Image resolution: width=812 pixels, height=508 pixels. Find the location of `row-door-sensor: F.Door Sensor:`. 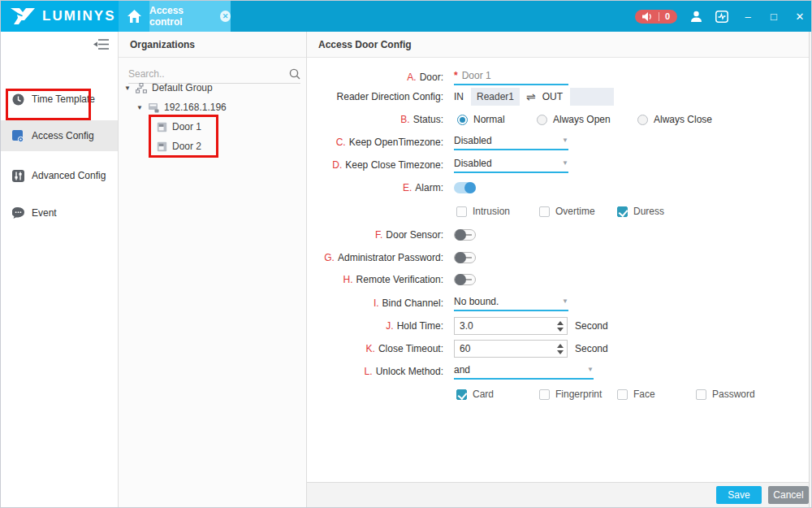

row-door-sensor: F.Door Sensor: is located at coordinates (391, 235).